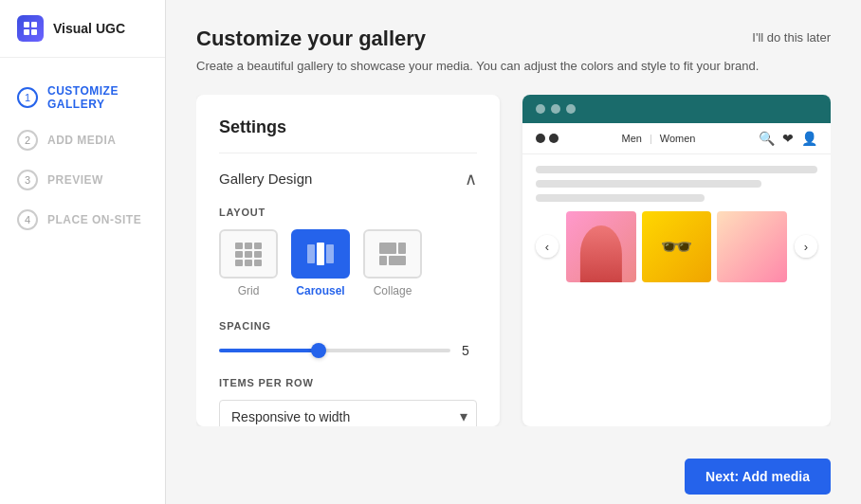 Image resolution: width=861 pixels, height=504 pixels. What do you see at coordinates (470, 179) in the screenshot?
I see `chevron-up-icon: ∧` at bounding box center [470, 179].